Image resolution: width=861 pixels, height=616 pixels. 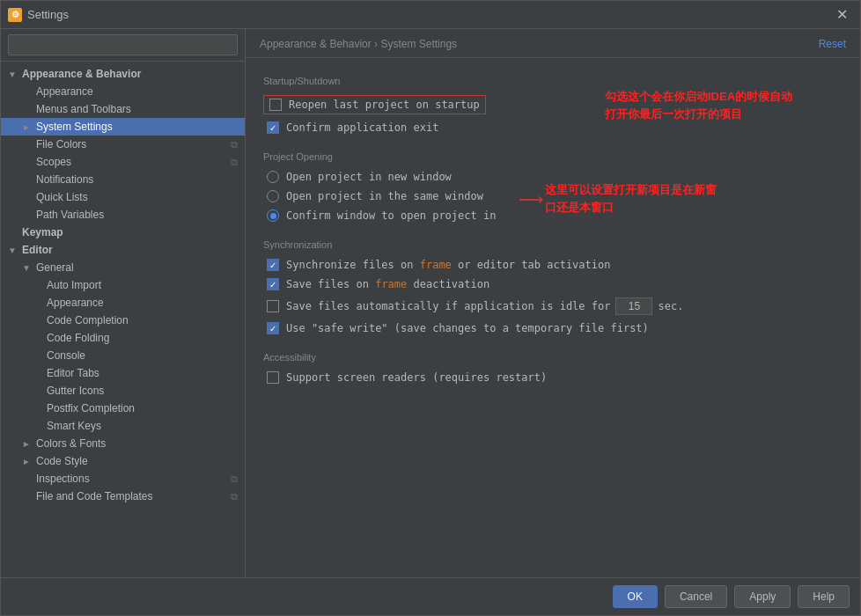 I want to click on sidebar-item-scopes: Scopes ⧉, so click(x=123, y=162).